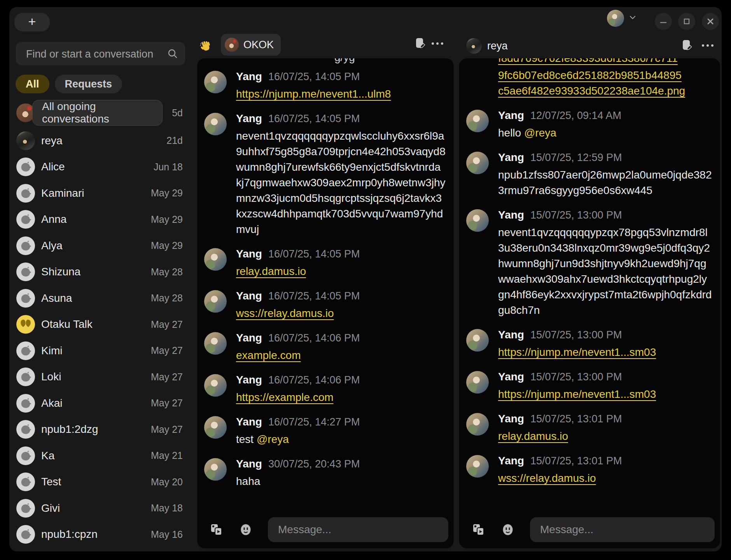 The image size is (731, 560). What do you see at coordinates (616, 18) in the screenshot?
I see `user-avatar` at bounding box center [616, 18].